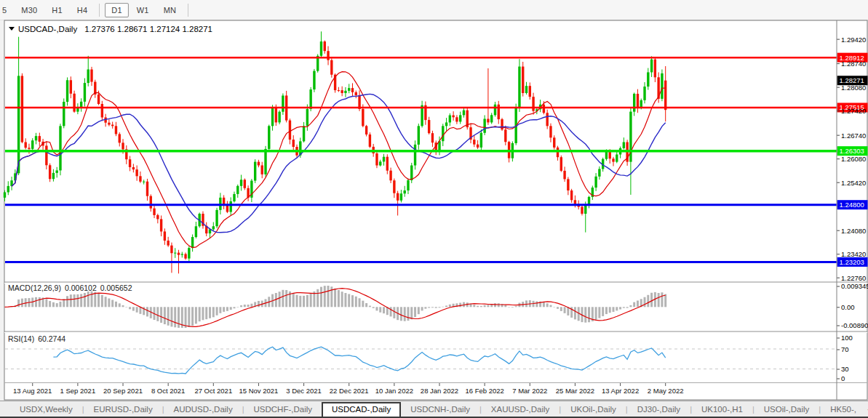 The image size is (868, 418). I want to click on date-axis-tick: 20 Sep 2021, so click(123, 391).